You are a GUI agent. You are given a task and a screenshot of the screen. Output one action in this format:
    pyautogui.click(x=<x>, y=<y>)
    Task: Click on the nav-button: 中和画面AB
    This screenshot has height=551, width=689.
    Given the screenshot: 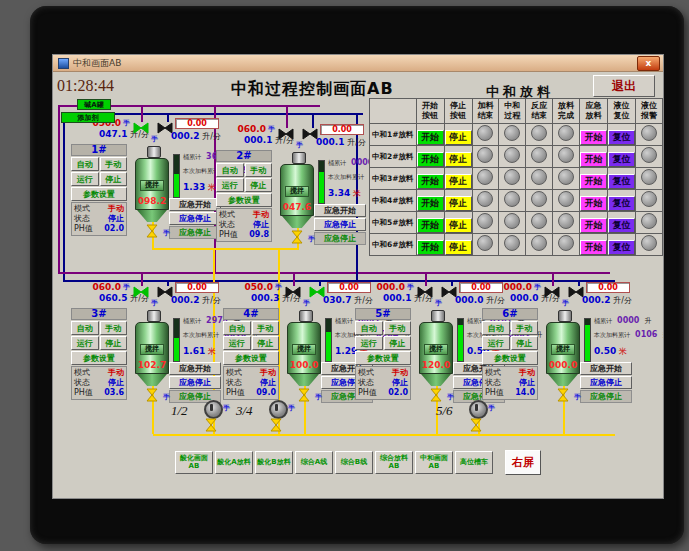 What is the action you would take?
    pyautogui.click(x=434, y=462)
    